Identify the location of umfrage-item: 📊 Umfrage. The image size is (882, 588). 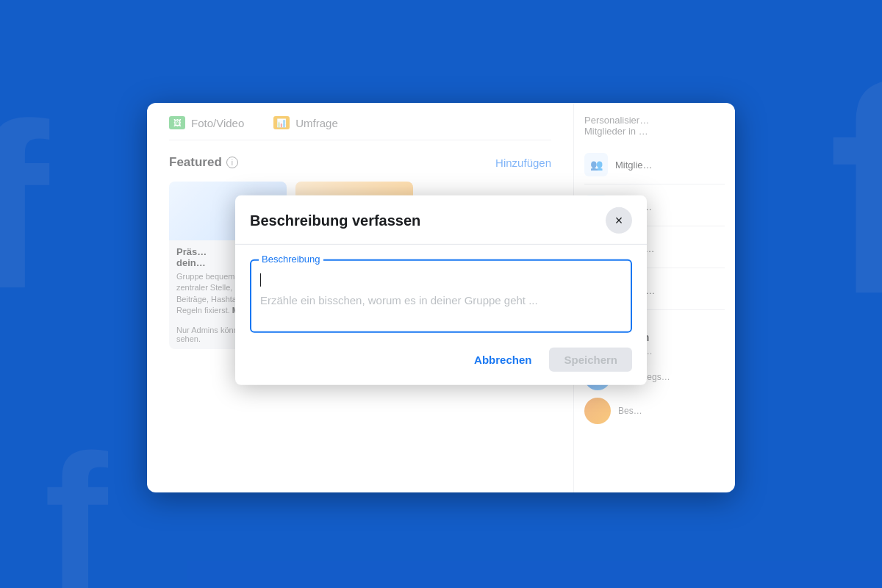
(306, 123).